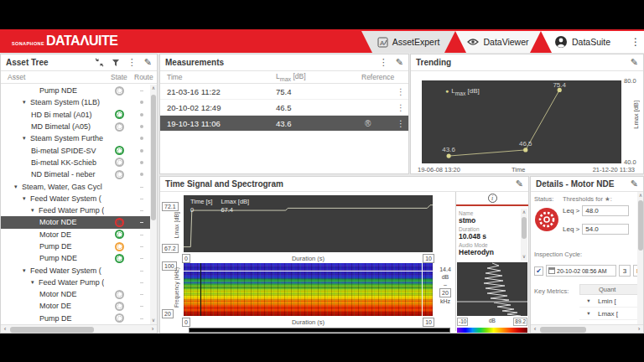 This screenshot has height=362, width=644. I want to click on tab-assetexpert: A AssetExpert, so click(408, 42).